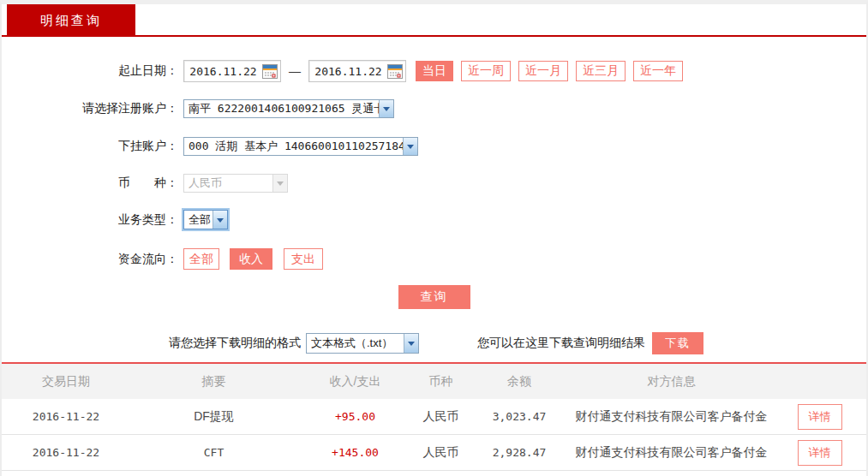 The image size is (868, 476). What do you see at coordinates (561, 343) in the screenshot?
I see `download-hint: 您可以在这里下载查询明细结果` at bounding box center [561, 343].